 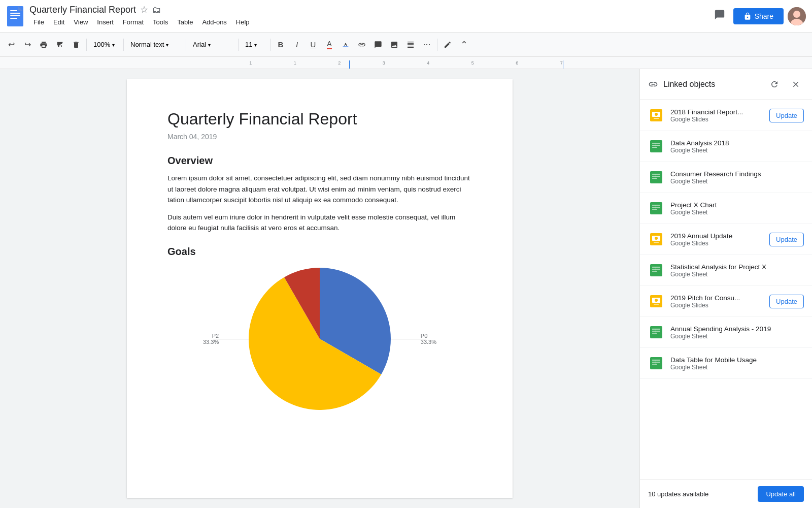 What do you see at coordinates (144, 10) in the screenshot?
I see `star-icon: ☆` at bounding box center [144, 10].